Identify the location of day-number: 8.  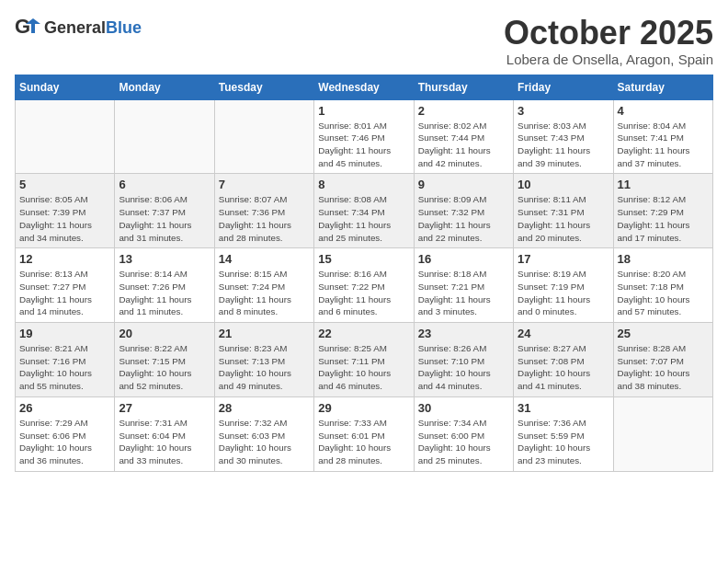
(364, 184).